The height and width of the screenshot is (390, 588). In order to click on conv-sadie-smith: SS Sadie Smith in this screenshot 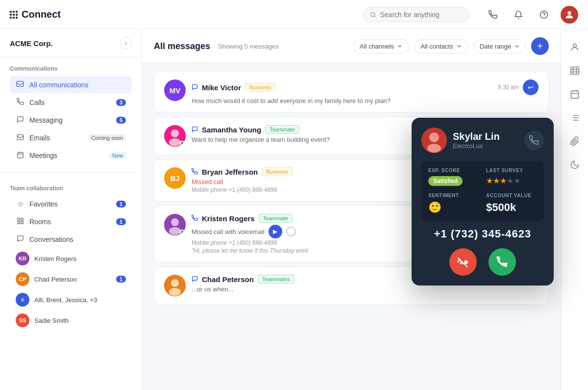, I will do `click(71, 320)`.